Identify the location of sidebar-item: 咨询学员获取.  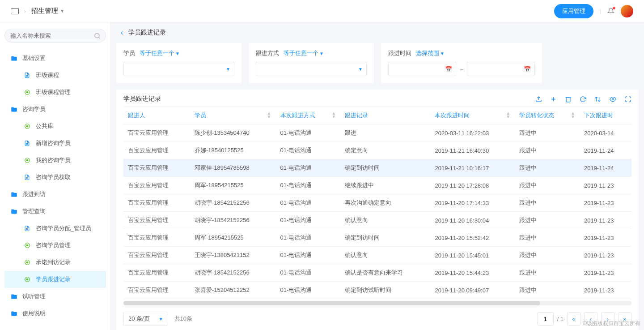
(55, 177).